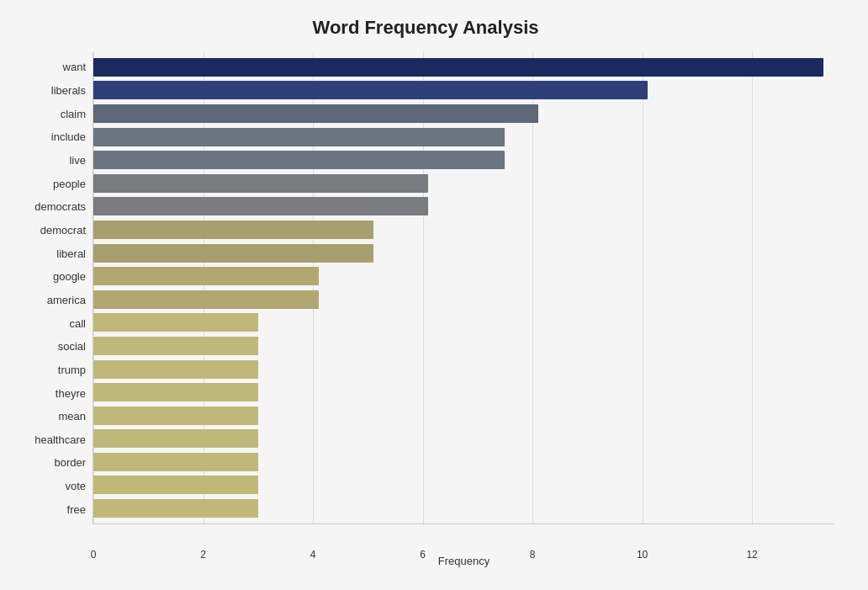 The width and height of the screenshot is (868, 590). What do you see at coordinates (51, 417) in the screenshot?
I see `y-label: mean` at bounding box center [51, 417].